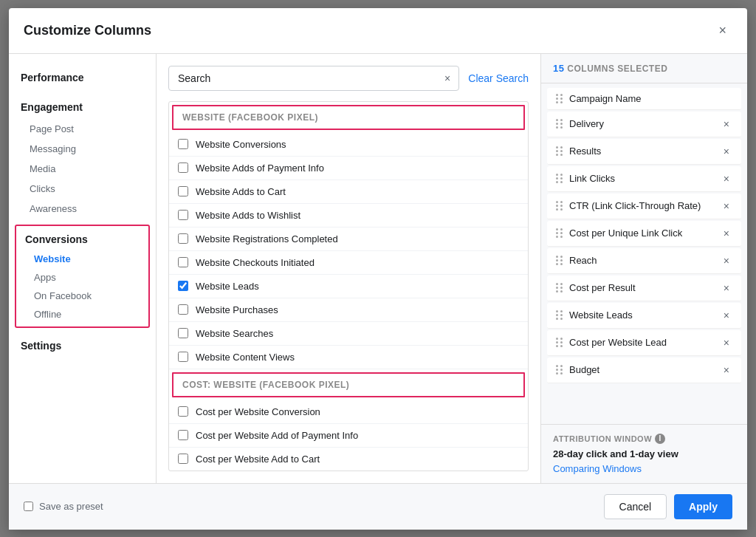 This screenshot has width=756, height=537. What do you see at coordinates (348, 168) in the screenshot?
I see `checkbox-website-payment: Website Adds of Payment Info` at bounding box center [348, 168].